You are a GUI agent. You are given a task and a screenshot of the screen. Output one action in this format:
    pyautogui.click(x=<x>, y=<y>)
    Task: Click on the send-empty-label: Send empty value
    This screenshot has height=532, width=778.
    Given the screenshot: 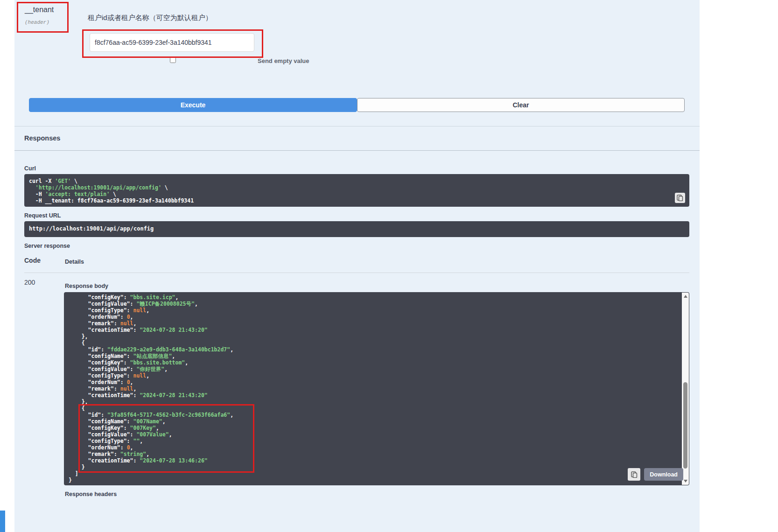 What is the action you would take?
    pyautogui.click(x=284, y=61)
    